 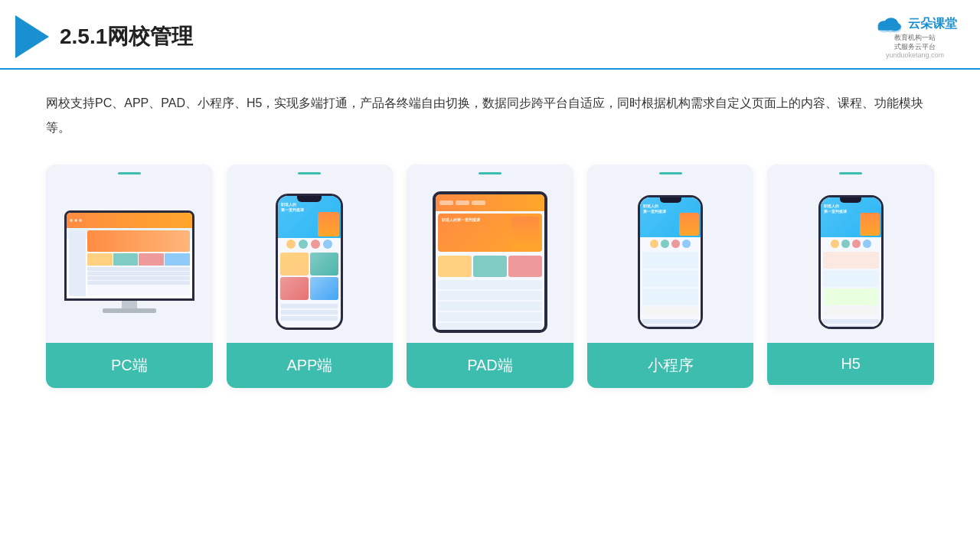 I want to click on app-image-area: 职迭人的第一堂判提课, so click(x=310, y=259).